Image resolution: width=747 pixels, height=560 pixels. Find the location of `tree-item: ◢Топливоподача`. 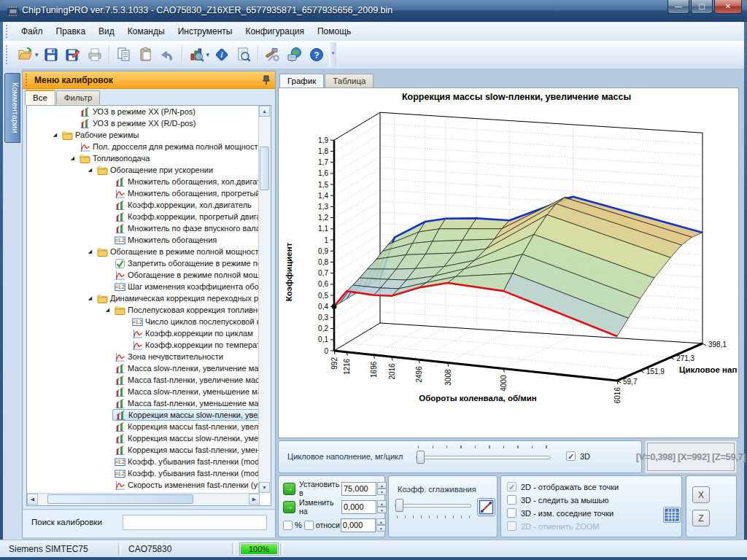

tree-item: ◢Топливоподача is located at coordinates (149, 158).